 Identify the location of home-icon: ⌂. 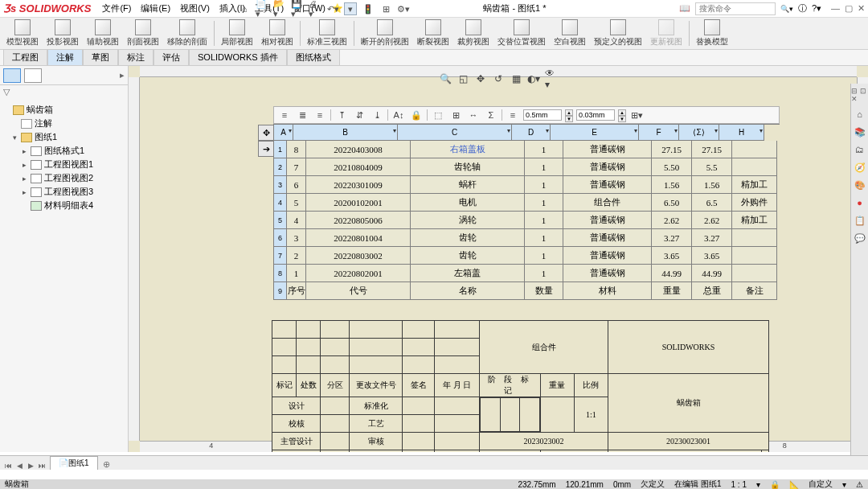
(244, 9).